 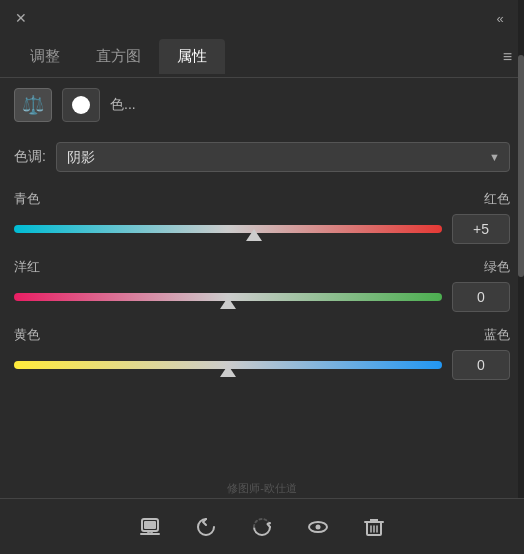 What do you see at coordinates (521, 277) in the screenshot?
I see `scrollbar` at bounding box center [521, 277].